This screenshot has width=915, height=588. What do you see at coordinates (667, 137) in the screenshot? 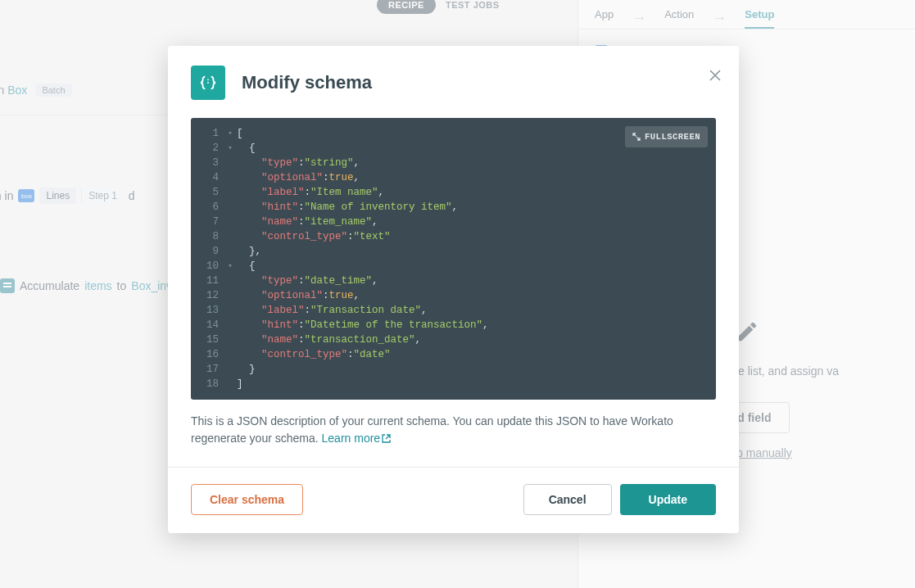
I see `fullscreen-button: FULLSCREEN` at bounding box center [667, 137].